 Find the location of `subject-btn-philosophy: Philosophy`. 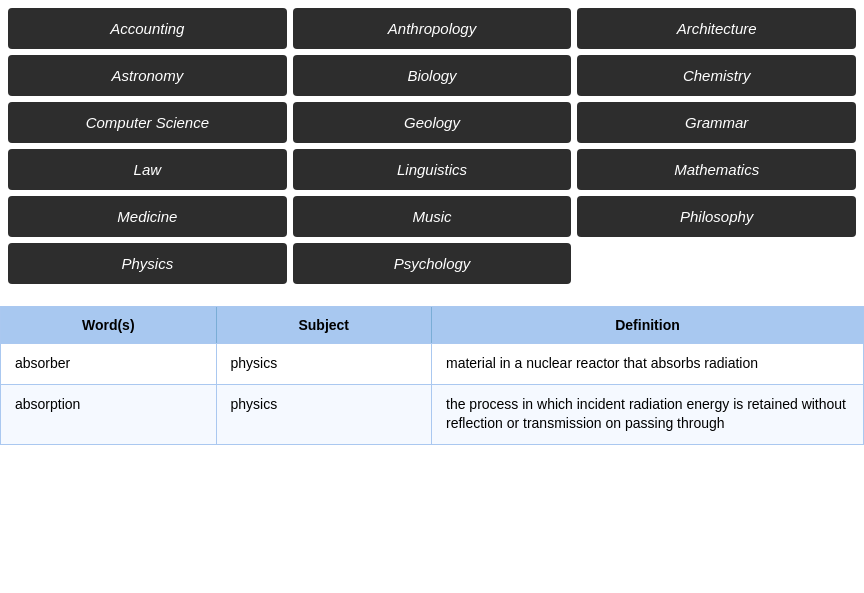

subject-btn-philosophy: Philosophy is located at coordinates (716, 216).